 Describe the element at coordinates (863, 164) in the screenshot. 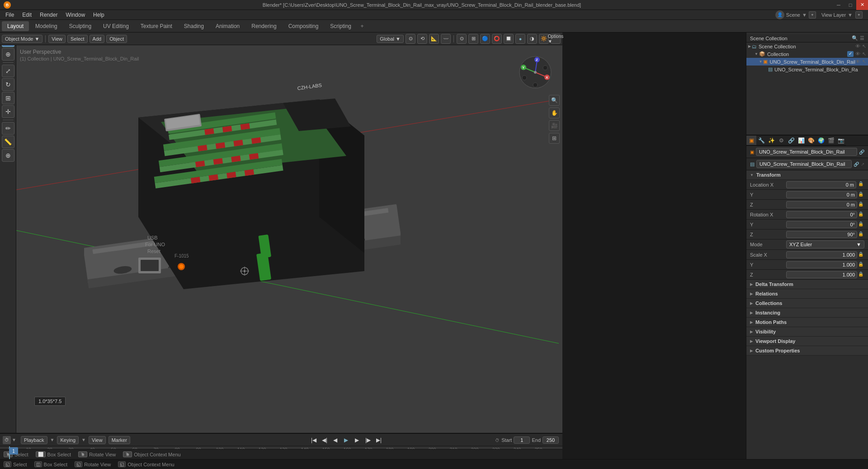

I see `data-unlink-btn: ↗` at that location.